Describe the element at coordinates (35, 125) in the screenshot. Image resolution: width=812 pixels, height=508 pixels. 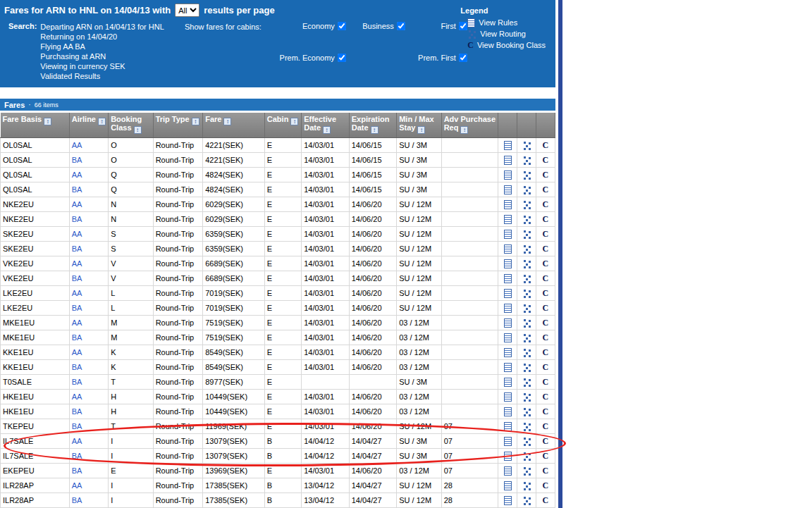
I see `column-header-fare-basis: Fare Basis↕` at that location.